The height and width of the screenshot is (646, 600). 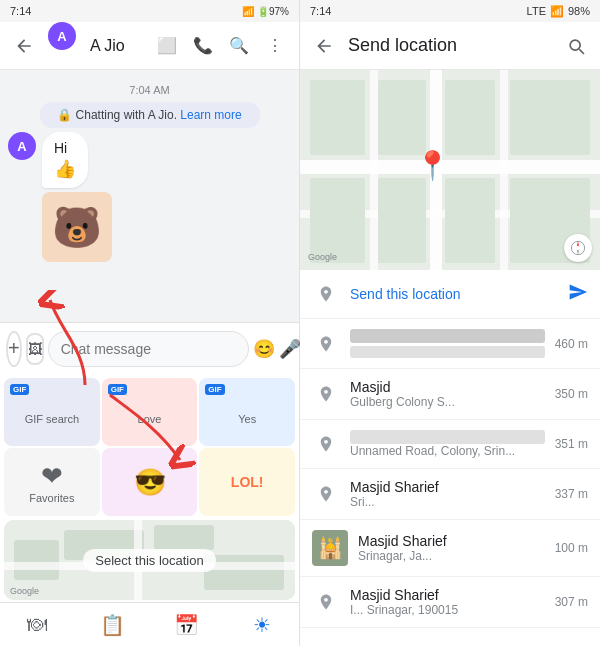 I want to click on favorites-label: Favorites, so click(x=52, y=498).